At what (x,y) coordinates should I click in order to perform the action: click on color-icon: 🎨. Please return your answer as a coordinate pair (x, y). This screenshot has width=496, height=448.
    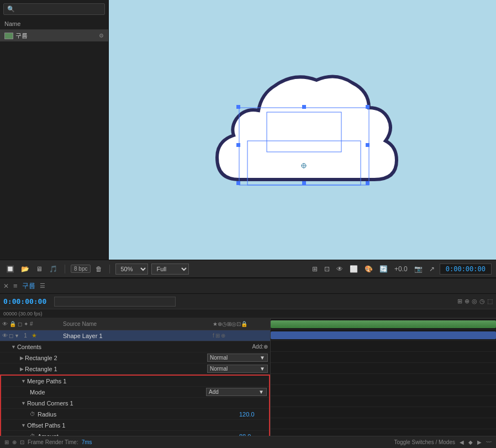
    Looking at the image, I should click on (369, 269).